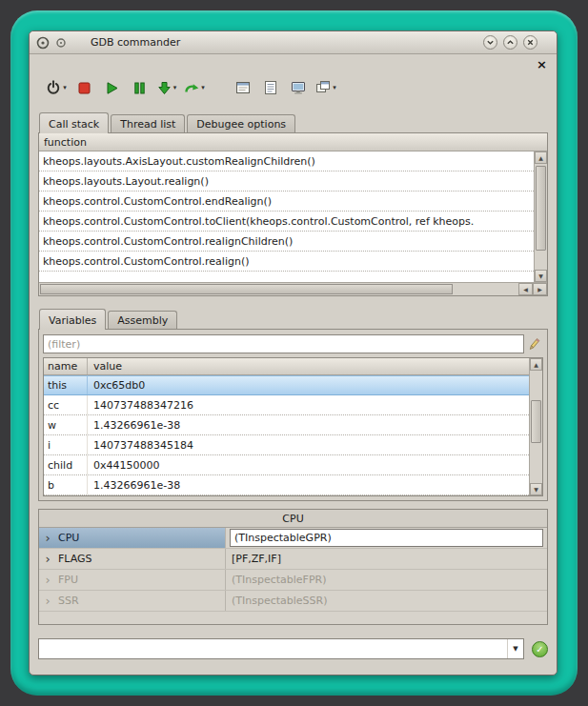 The width and height of the screenshot is (588, 706). What do you see at coordinates (294, 538) in the screenshot?
I see `cpu-register-row: › CPU (TInspectableGPR)` at bounding box center [294, 538].